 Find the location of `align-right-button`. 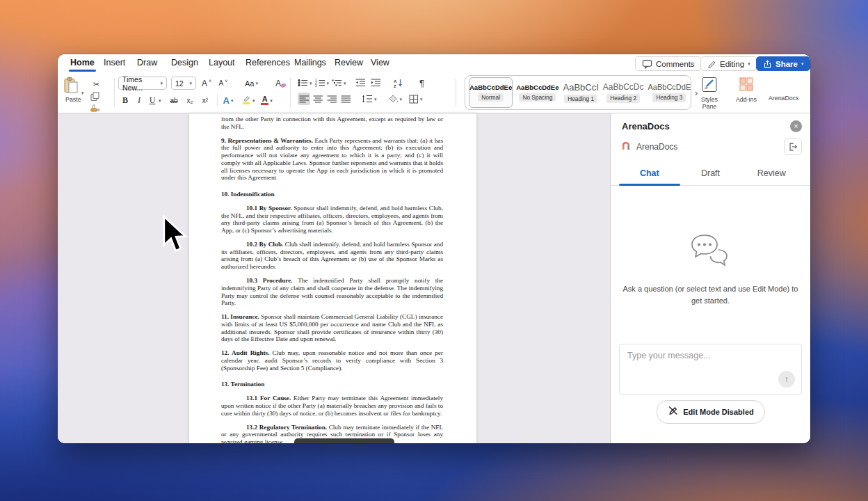

align-right-button is located at coordinates (332, 99).